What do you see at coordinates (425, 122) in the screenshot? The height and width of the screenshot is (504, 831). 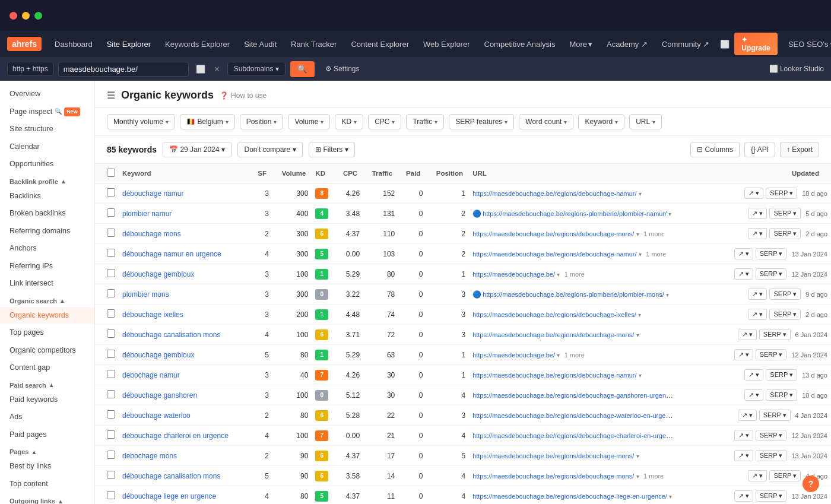 I see `traffic-filter: Traffic ▾` at bounding box center [425, 122].